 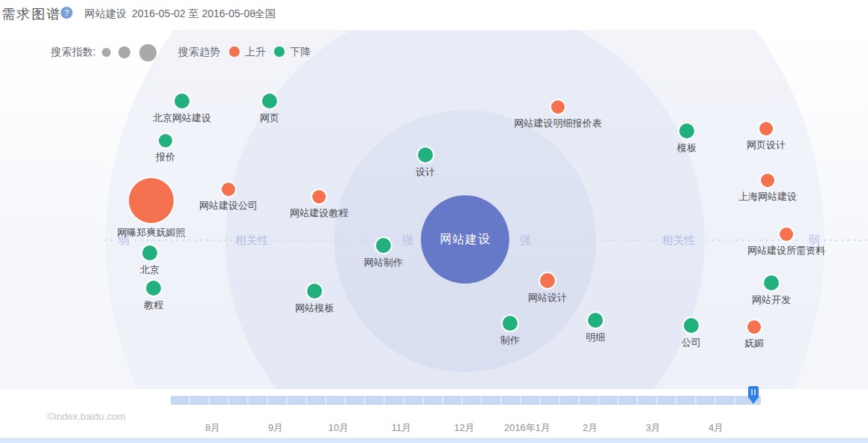 I want to click on timeline-slider-handle, so click(x=753, y=395).